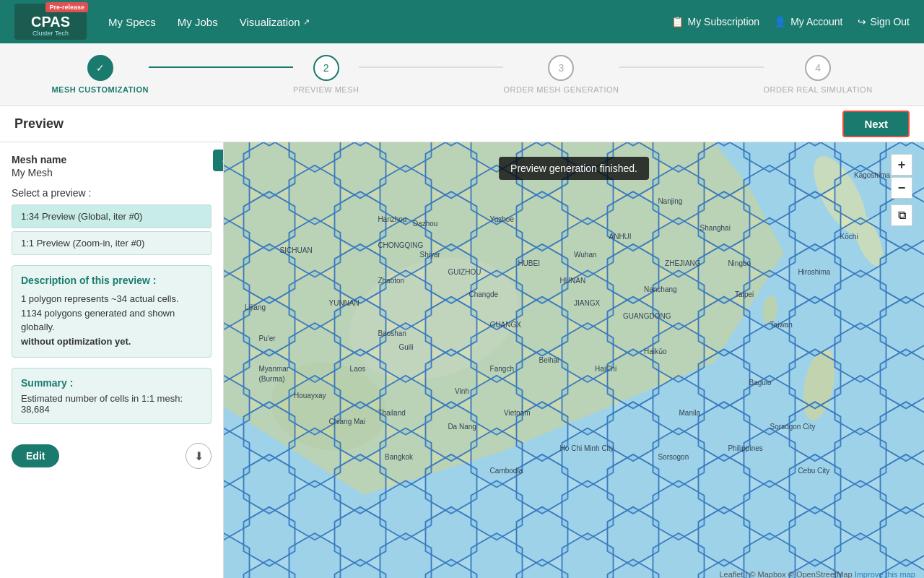 The height and width of the screenshot is (578, 924). What do you see at coordinates (199, 457) in the screenshot?
I see `download-icon: ⬇` at bounding box center [199, 457].